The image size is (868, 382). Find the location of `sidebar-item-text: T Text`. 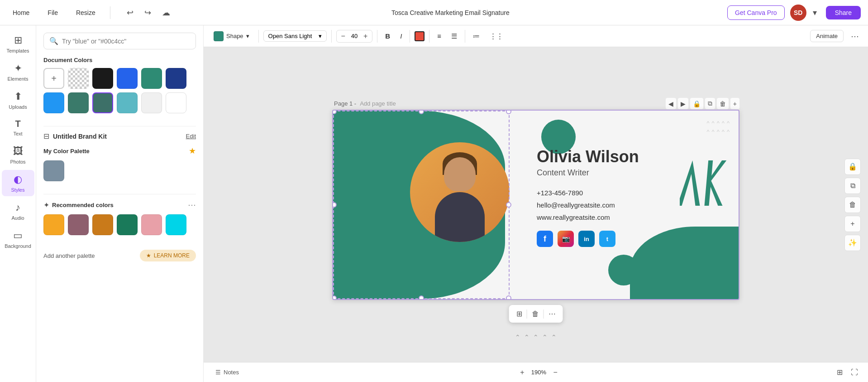

sidebar-item-text: T Text is located at coordinates (18, 128).